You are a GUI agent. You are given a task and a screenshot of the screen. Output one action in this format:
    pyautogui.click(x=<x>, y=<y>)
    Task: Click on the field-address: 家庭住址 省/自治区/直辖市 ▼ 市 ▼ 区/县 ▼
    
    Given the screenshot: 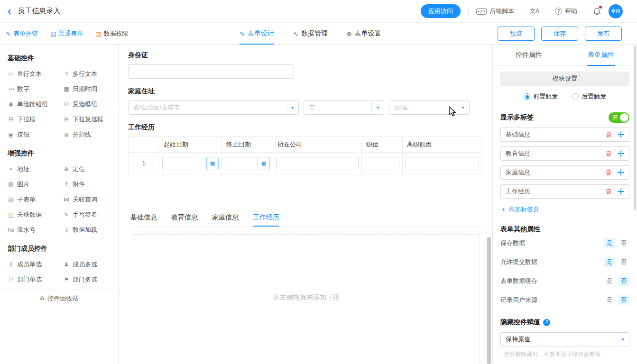 What is the action you would take?
    pyautogui.click(x=299, y=101)
    